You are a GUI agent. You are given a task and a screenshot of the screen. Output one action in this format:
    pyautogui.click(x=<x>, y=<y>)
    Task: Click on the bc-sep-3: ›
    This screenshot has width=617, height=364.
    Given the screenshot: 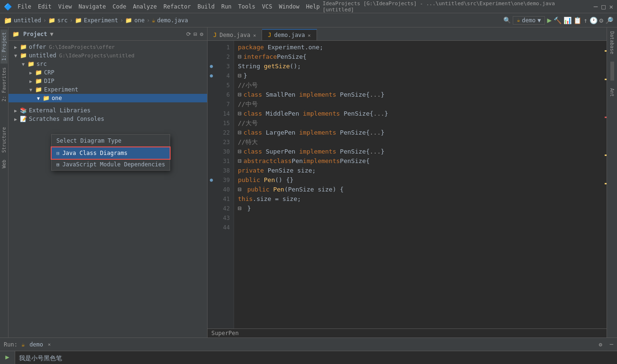 What is the action you would take?
    pyautogui.click(x=121, y=20)
    